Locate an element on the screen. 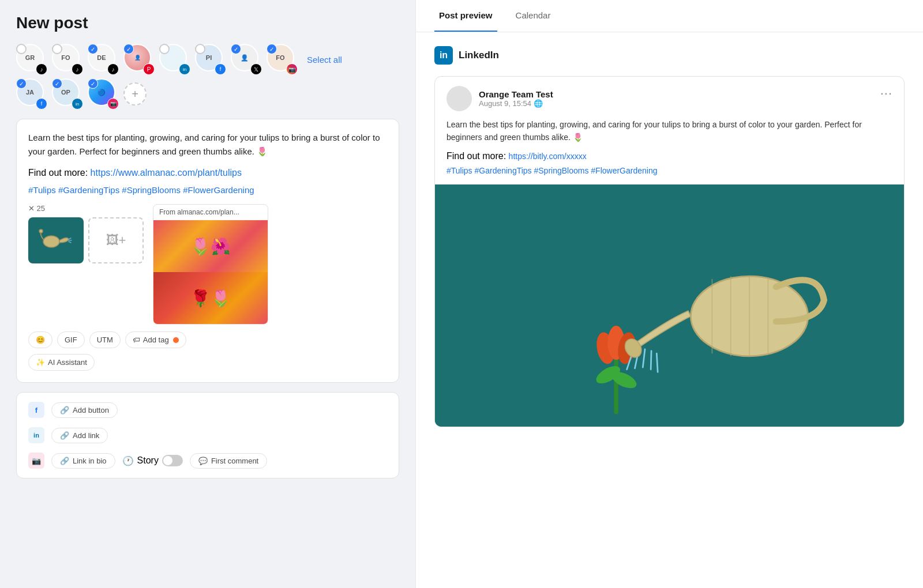  tag-label: Add tag is located at coordinates (156, 340).